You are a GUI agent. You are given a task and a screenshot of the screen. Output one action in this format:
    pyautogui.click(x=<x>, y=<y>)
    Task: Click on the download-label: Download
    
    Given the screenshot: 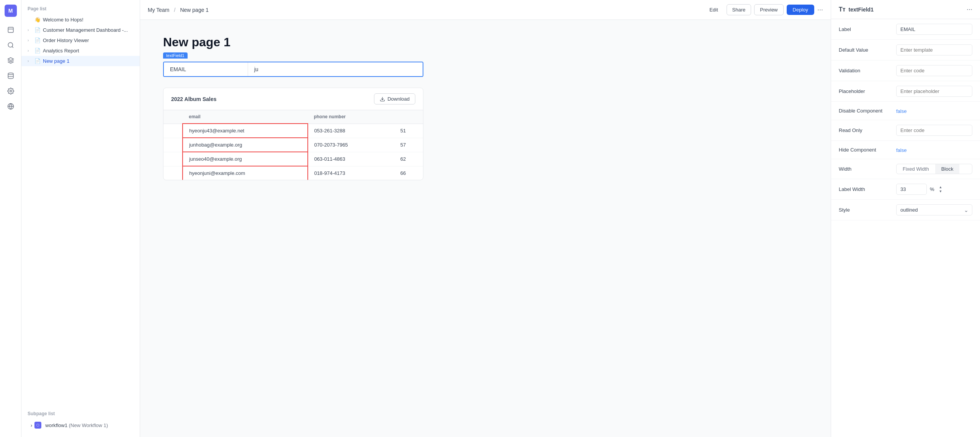 What is the action you would take?
    pyautogui.click(x=399, y=99)
    